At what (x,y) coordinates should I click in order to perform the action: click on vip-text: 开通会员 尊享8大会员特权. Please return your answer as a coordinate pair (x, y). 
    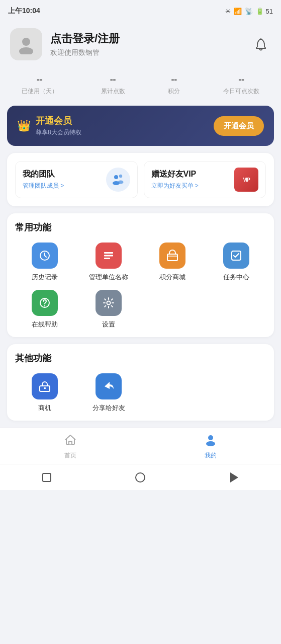
    Looking at the image, I should click on (58, 126).